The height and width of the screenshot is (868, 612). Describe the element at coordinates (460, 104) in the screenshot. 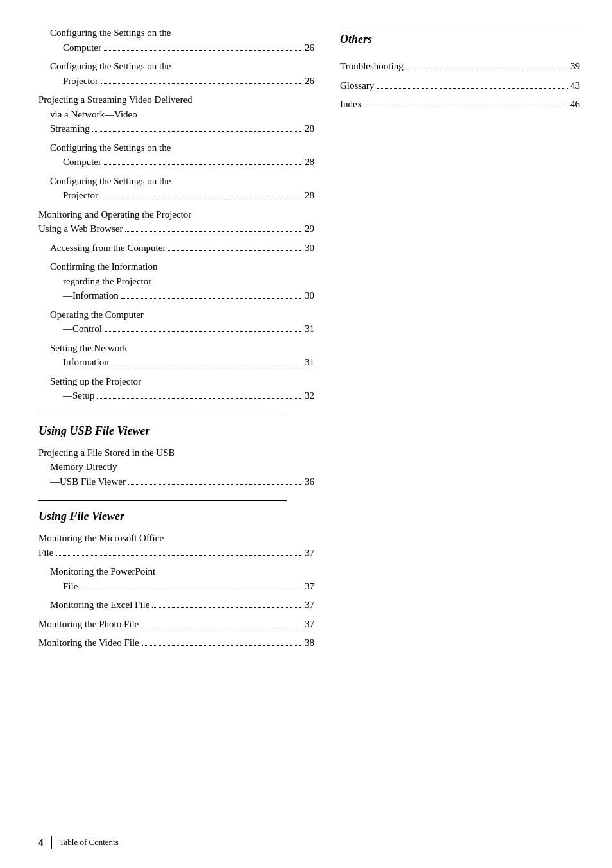

I see `list-item: Index 46` at that location.